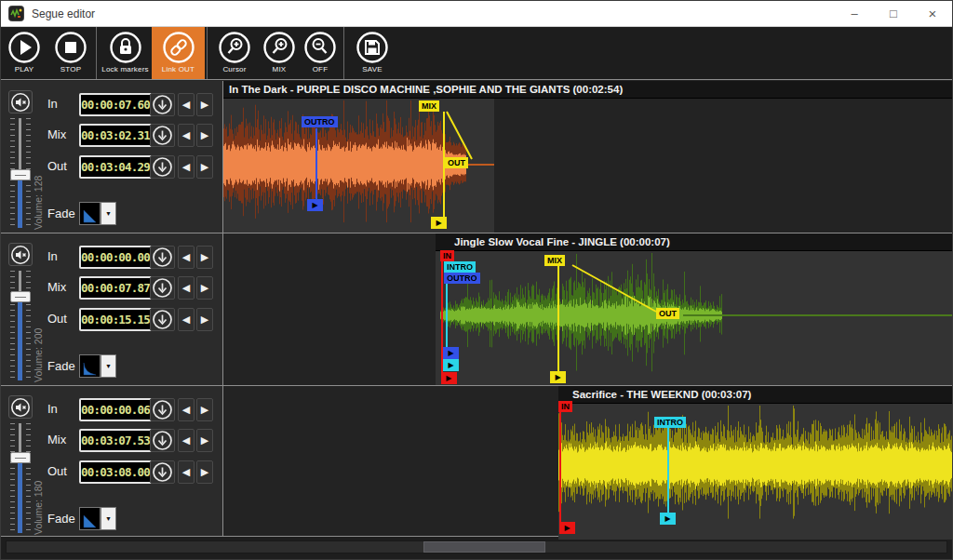  I want to click on zoom-off-button: OFF, so click(320, 53).